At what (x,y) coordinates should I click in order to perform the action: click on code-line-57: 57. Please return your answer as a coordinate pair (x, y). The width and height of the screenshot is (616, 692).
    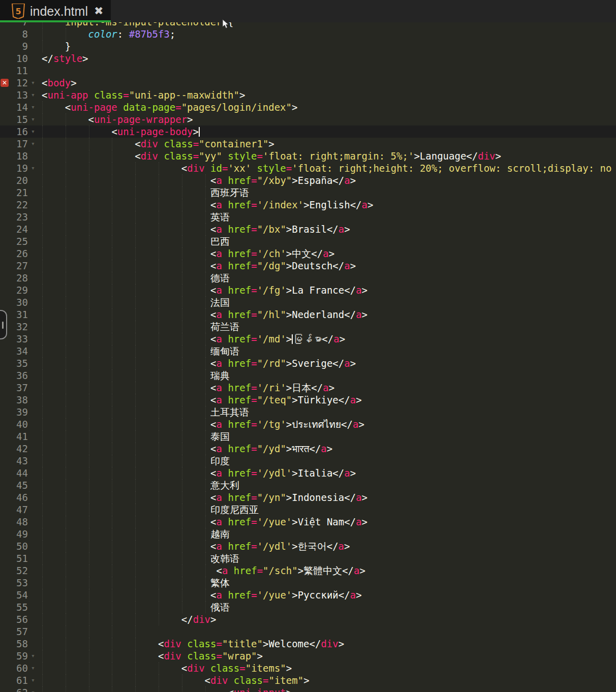
    Looking at the image, I should click on (308, 632).